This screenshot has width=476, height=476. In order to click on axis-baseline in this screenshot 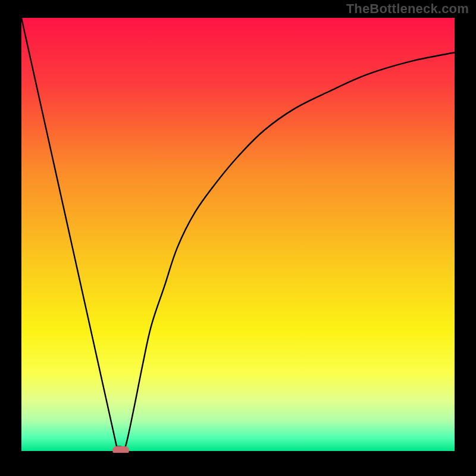, I will do `click(238, 453)`.